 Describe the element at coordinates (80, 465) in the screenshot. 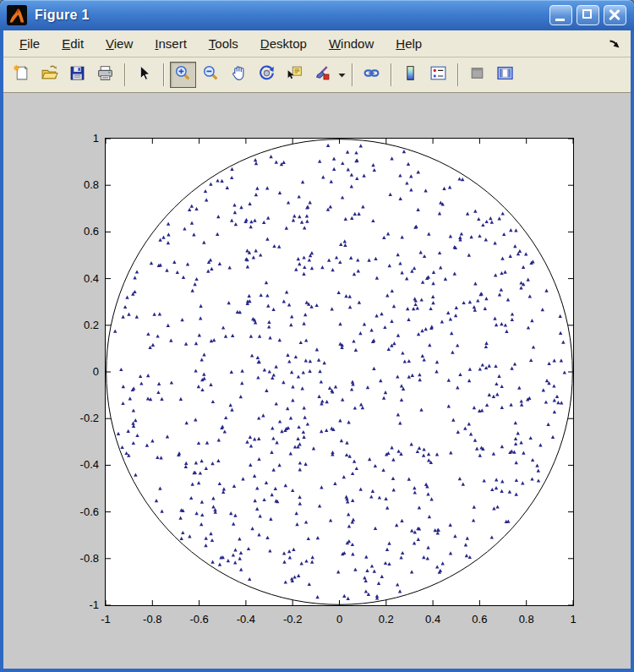

I see `y-tick-label: -0.4` at that location.